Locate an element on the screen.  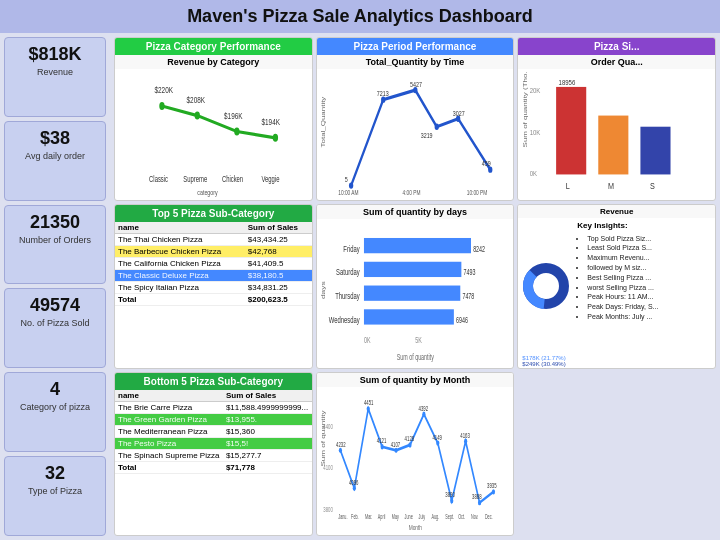
svg-text: 18956 is located at coordinates (568, 83).